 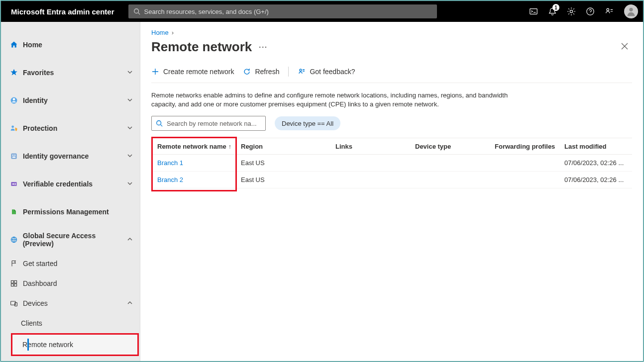 I want to click on breadcrumb-home: Home, so click(x=160, y=33).